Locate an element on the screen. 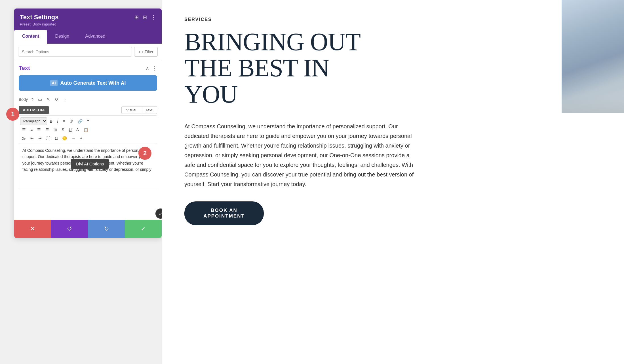  underline-button: U is located at coordinates (70, 130).